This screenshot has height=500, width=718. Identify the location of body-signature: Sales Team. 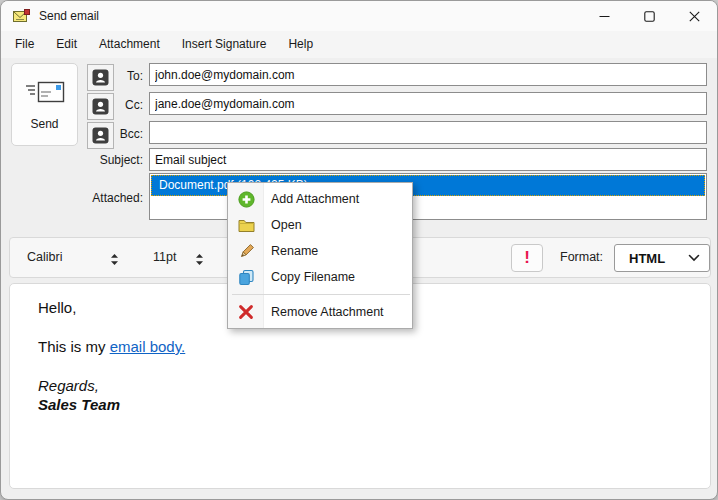
(360, 404).